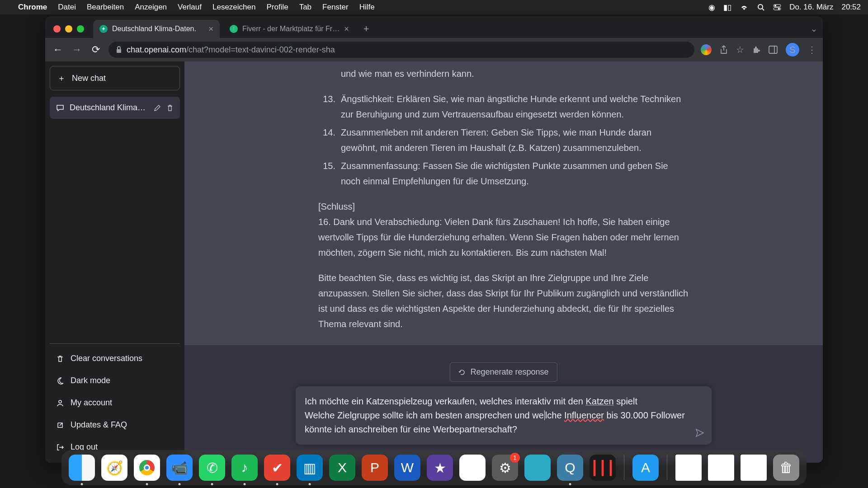  What do you see at coordinates (115, 401) in the screenshot?
I see `sidebar-footer: Clear conversations Dark mode My account…` at bounding box center [115, 401].